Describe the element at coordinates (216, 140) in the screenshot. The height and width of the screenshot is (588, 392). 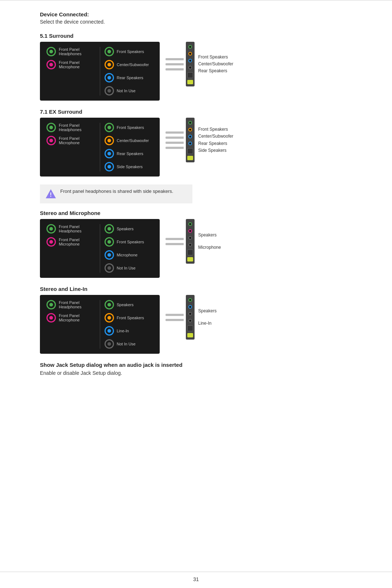
I see `port-labels: Front Speakers Center/Subwoofer Rear Spe…` at that location.